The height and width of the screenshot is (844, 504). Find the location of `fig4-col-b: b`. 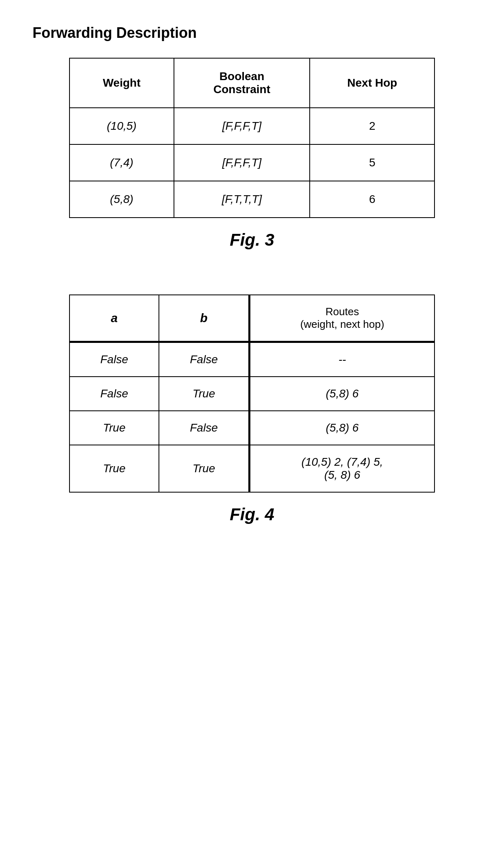

fig4-col-b: b is located at coordinates (204, 318).